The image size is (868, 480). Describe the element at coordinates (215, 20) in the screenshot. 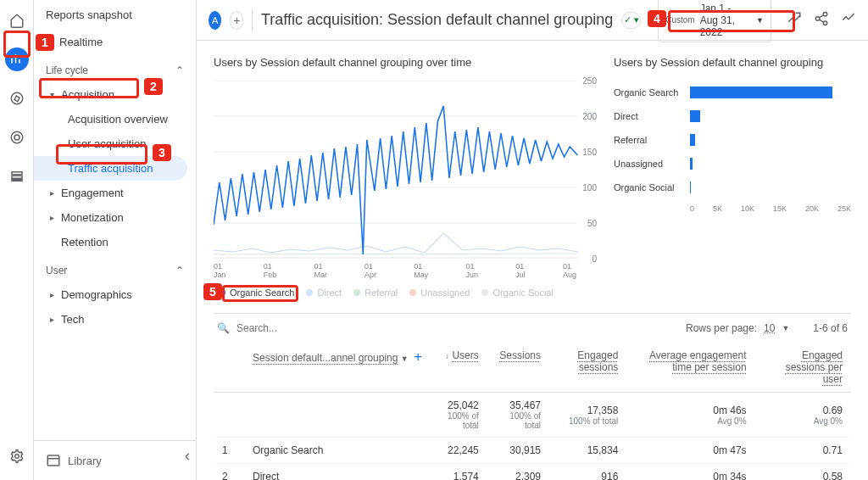

I see `account-avatar: A` at that location.